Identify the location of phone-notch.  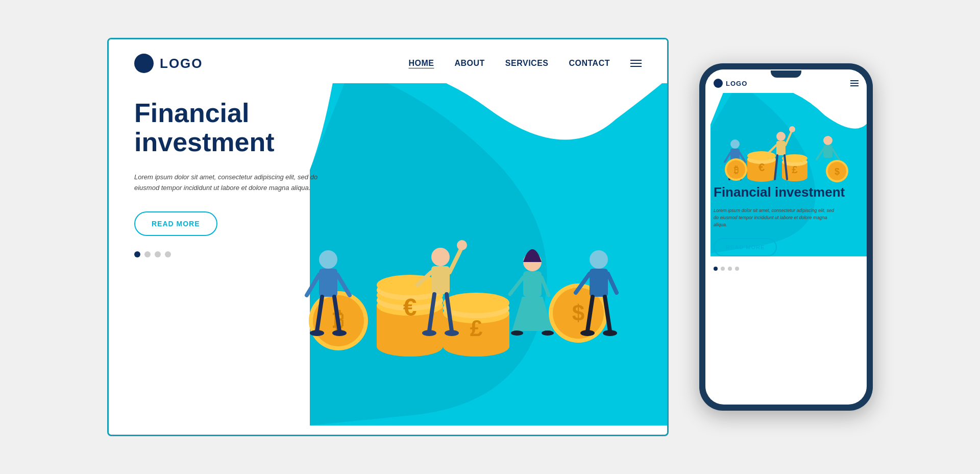
(786, 74).